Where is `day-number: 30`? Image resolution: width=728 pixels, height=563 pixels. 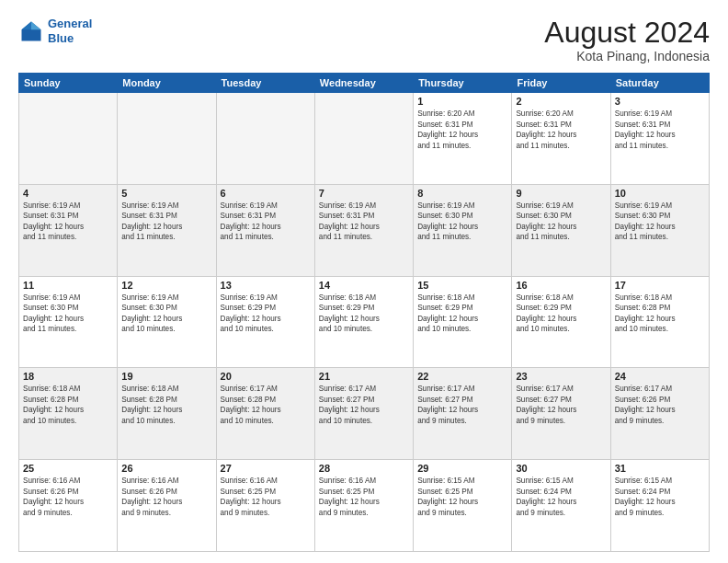 day-number: 30 is located at coordinates (561, 468).